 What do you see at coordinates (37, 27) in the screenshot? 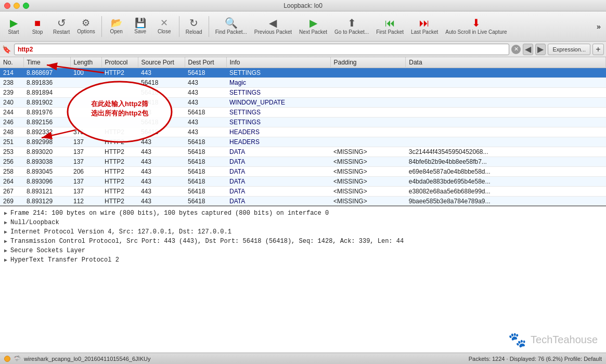
I see `stop-button: ■ Stop` at bounding box center [37, 27].